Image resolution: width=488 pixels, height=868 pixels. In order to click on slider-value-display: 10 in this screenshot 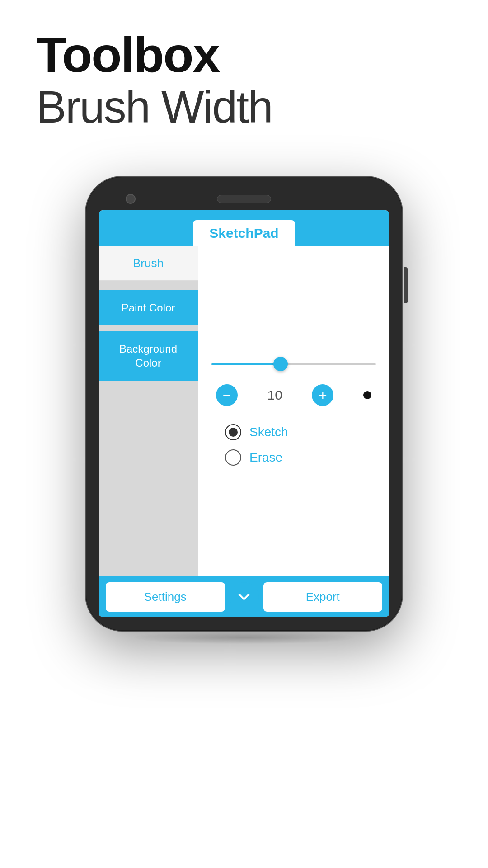, I will do `click(275, 395)`.